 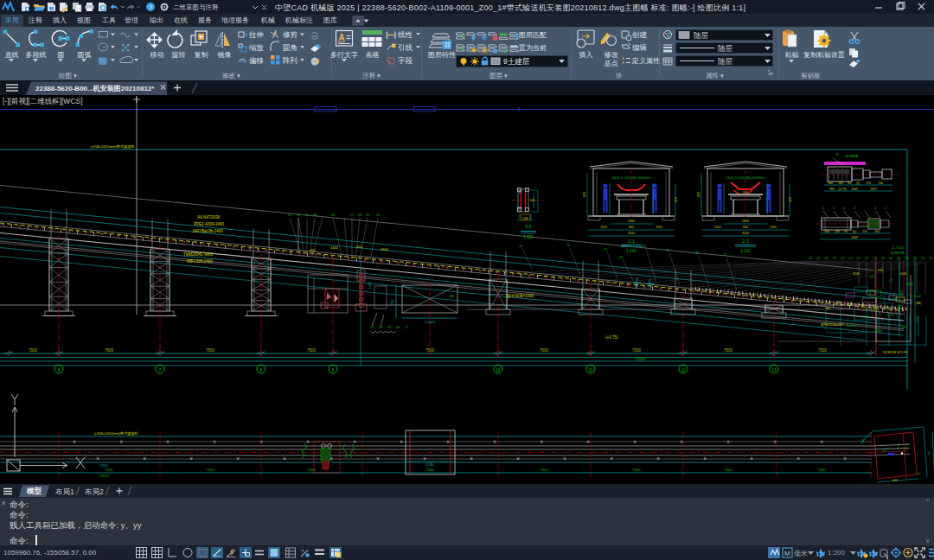 I want to click on svg-text: 58, so click(x=315, y=214).